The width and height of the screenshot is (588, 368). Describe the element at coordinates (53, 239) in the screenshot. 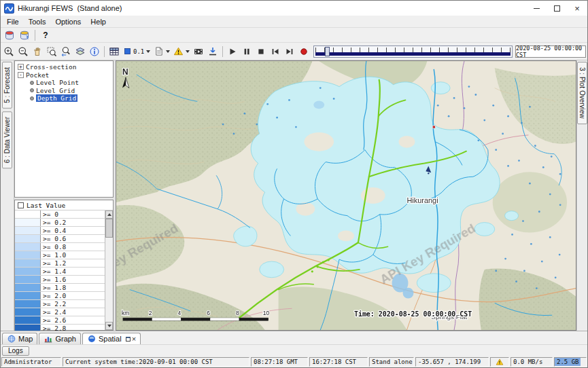

I see `legend-label: >= 0.6` at that location.